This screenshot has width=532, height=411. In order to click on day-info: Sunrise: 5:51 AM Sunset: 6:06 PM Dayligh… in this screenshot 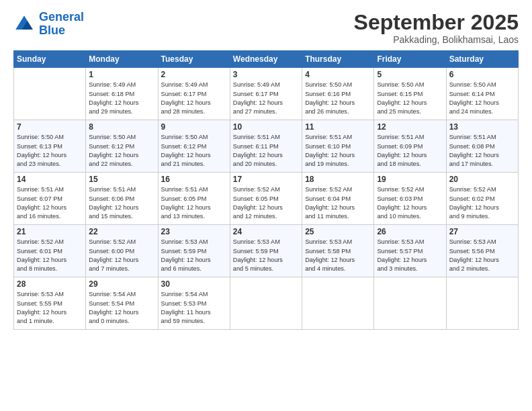, I will do `click(122, 203)`.